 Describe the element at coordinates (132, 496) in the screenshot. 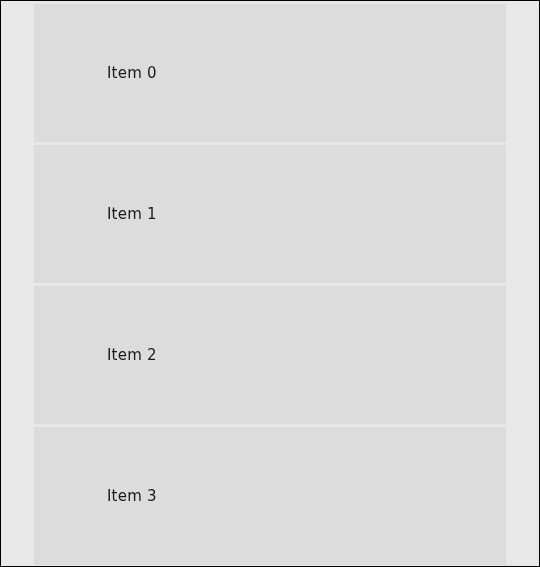

I see `list-item-label: Item 3` at that location.